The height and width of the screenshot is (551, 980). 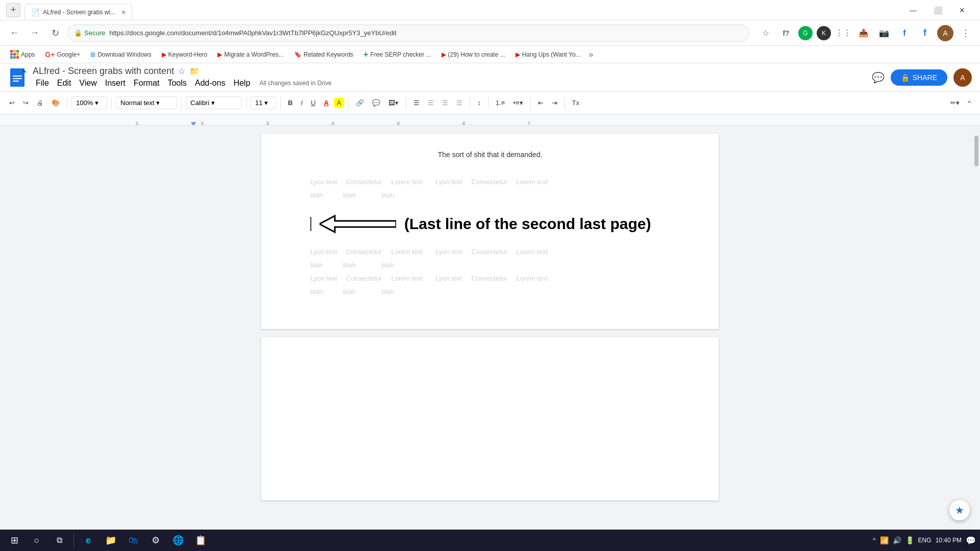 What do you see at coordinates (884, 33) in the screenshot?
I see `extension-camera-button: 📷` at bounding box center [884, 33].